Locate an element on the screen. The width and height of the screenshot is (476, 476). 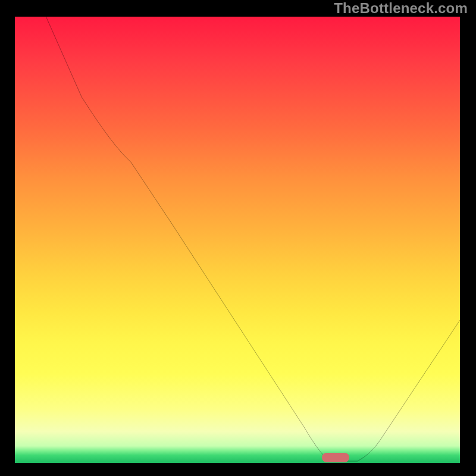
optimal-marker is located at coordinates (336, 458).